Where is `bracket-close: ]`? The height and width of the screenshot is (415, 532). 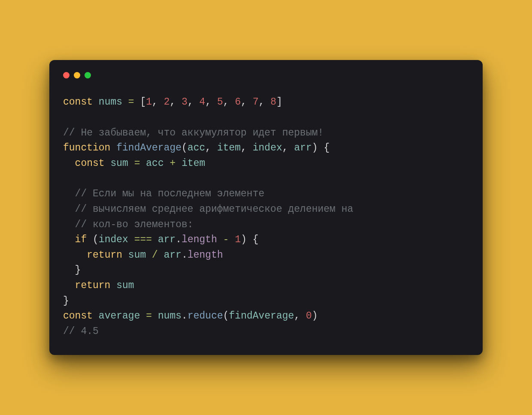
bracket-close: ] is located at coordinates (279, 102).